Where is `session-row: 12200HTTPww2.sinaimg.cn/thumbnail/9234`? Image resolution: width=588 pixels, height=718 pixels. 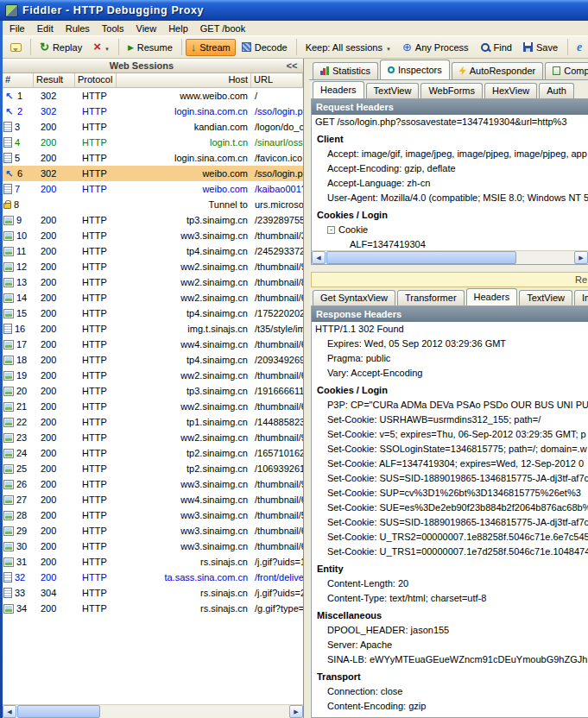
session-row: 12200HTTPww2.sinaimg.cn/thumbnail/9234 is located at coordinates (153, 267).